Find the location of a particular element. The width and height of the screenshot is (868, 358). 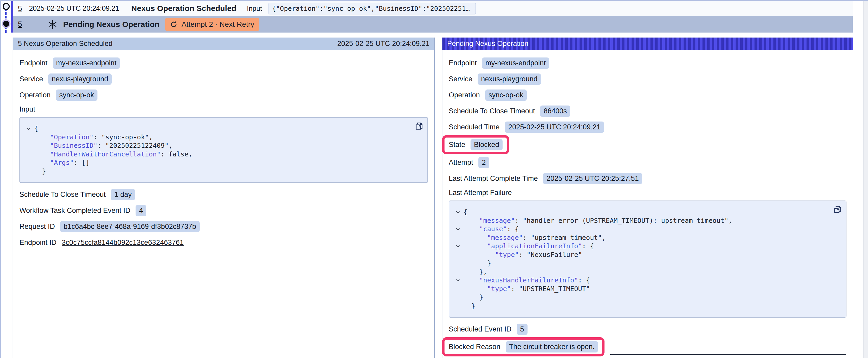

field-label-input: Input is located at coordinates (224, 109).